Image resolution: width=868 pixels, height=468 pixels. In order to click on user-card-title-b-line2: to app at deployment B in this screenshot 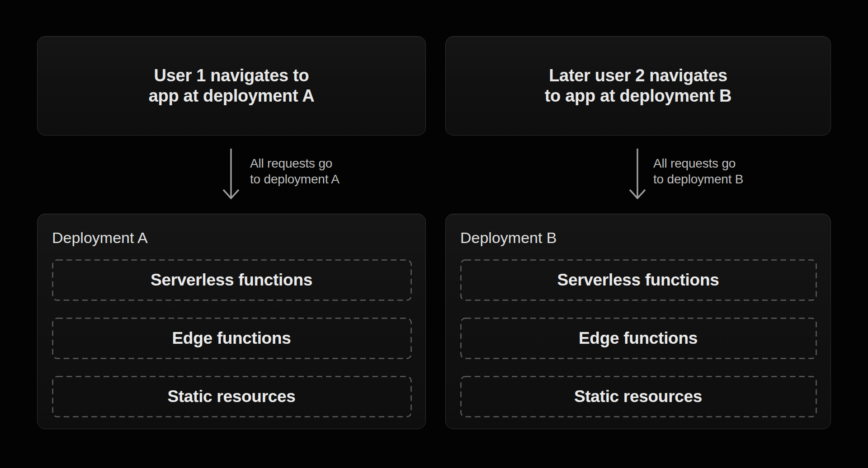, I will do `click(638, 96)`.